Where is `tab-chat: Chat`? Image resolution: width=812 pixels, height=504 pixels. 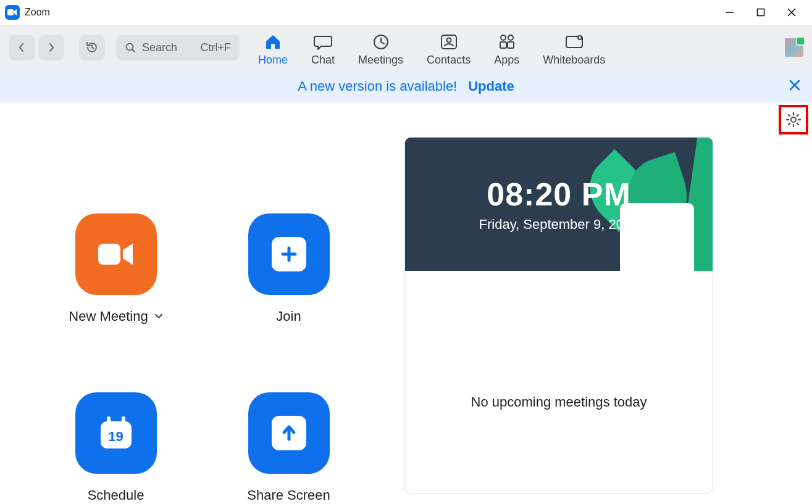
tab-chat: Chat is located at coordinates (323, 48).